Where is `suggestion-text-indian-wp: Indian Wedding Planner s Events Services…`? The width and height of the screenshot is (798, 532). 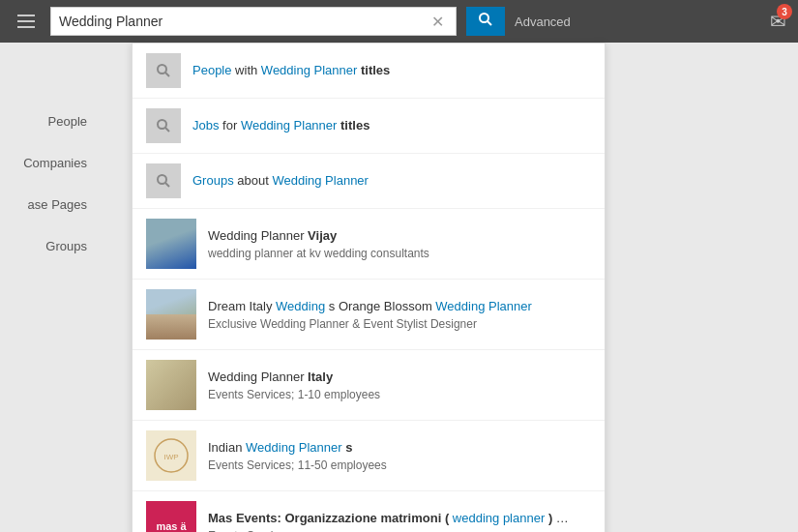 suggestion-text-indian-wp: Indian Wedding Planner s Events Services… is located at coordinates (399, 456).